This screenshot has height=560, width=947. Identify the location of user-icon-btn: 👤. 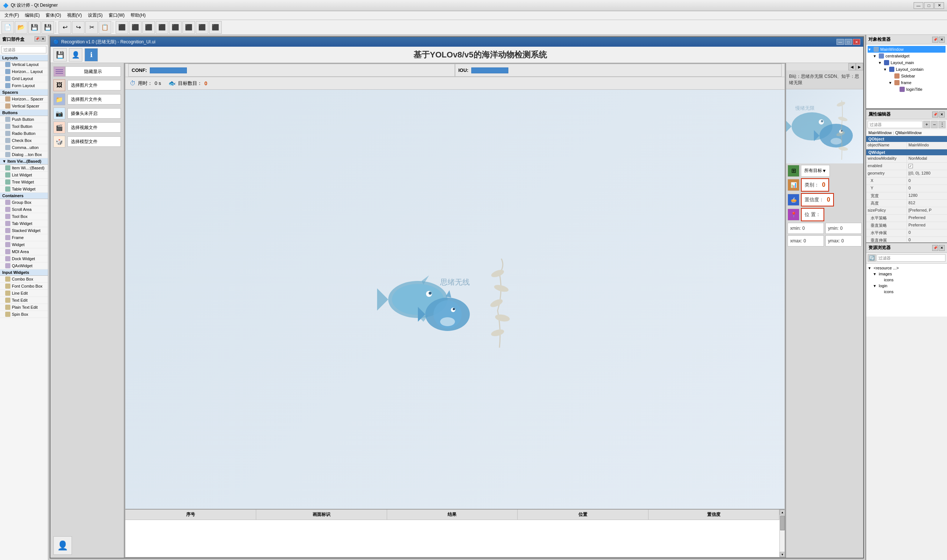
(75, 55).